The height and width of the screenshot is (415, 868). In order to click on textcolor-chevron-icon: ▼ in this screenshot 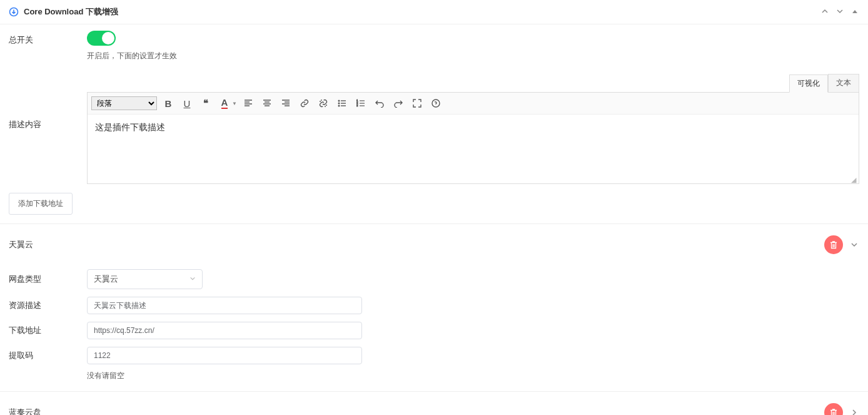, I will do `click(235, 104)`.